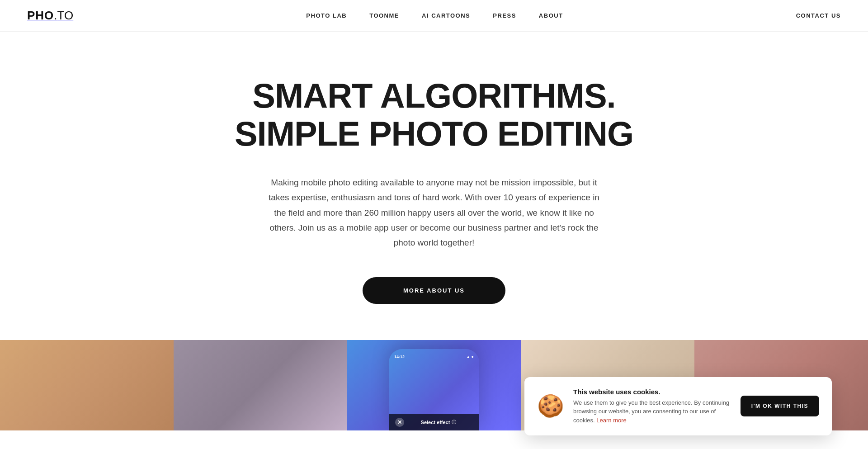 The height and width of the screenshot is (449, 868). Describe the element at coordinates (434, 213) in the screenshot. I see `hero-description: Making mobile photo editing available to…` at that location.